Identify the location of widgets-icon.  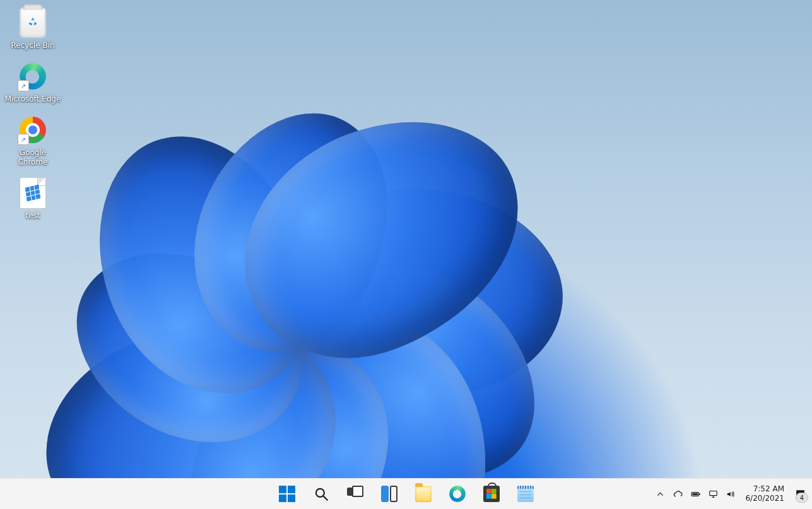
(389, 494).